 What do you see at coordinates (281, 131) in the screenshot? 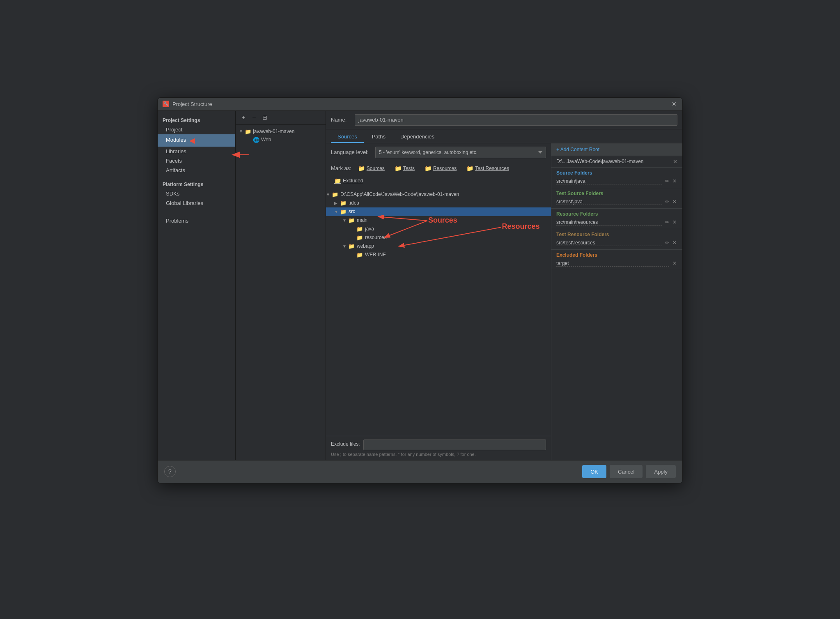
I see `tree-item-root: ▼ 📁 javaweb-01-maven` at bounding box center [281, 131].